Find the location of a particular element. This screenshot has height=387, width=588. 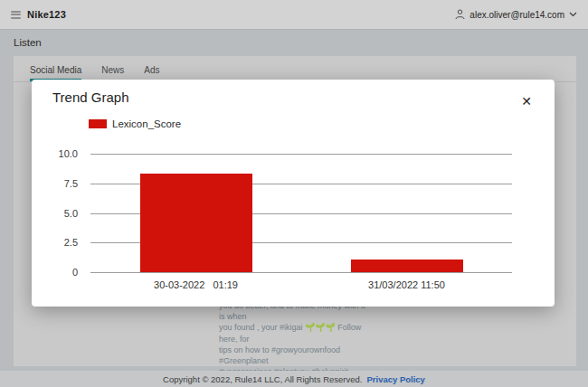

chevron-down-icon is located at coordinates (574, 14).